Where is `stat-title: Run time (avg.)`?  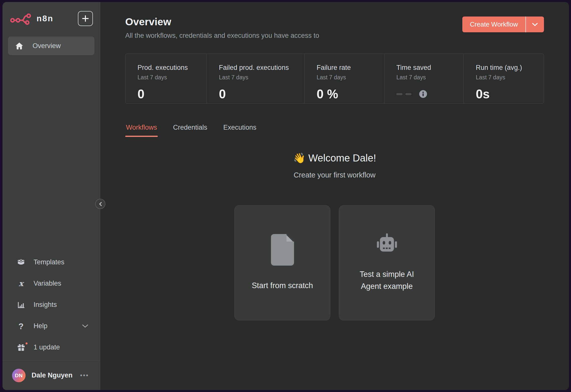 stat-title: Run time (avg.) is located at coordinates (507, 68).